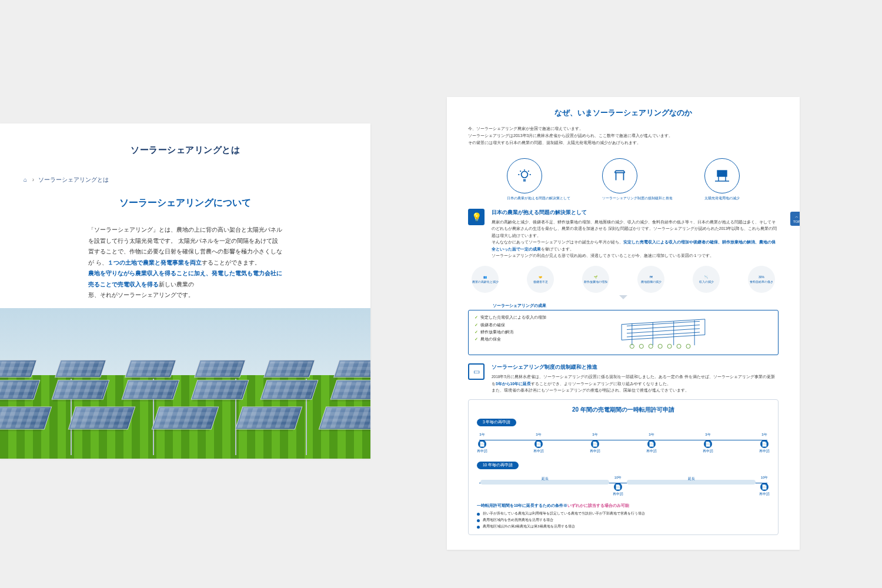  What do you see at coordinates (722, 198) in the screenshot?
I see `c3: 太陽光発電用地の減少` at bounding box center [722, 198].